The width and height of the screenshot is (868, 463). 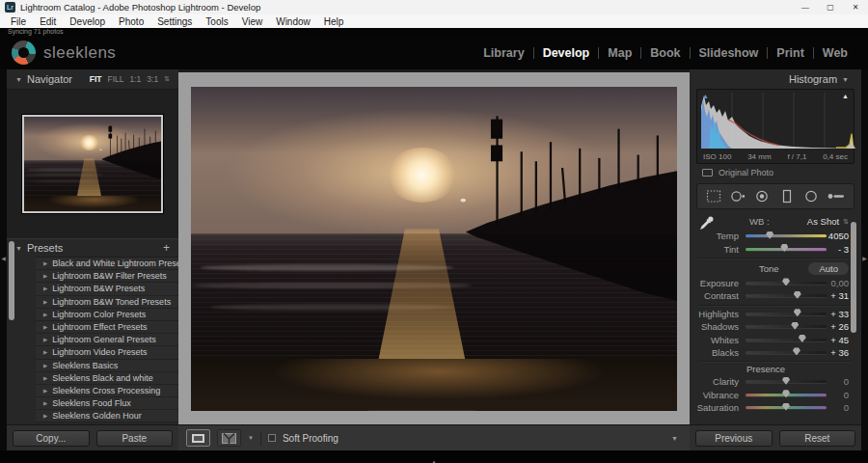 What do you see at coordinates (827, 222) in the screenshot?
I see `wb-value-dropdown: As Shot ⇅` at bounding box center [827, 222].